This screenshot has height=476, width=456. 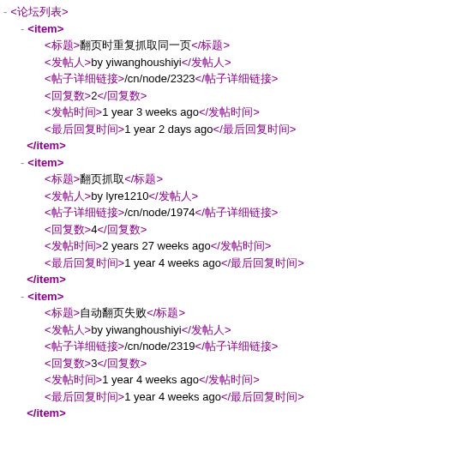 What do you see at coordinates (228, 45) in the screenshot?
I see `field-title-0: <标题>翻页时重复抓取同一页</标题>` at bounding box center [228, 45].